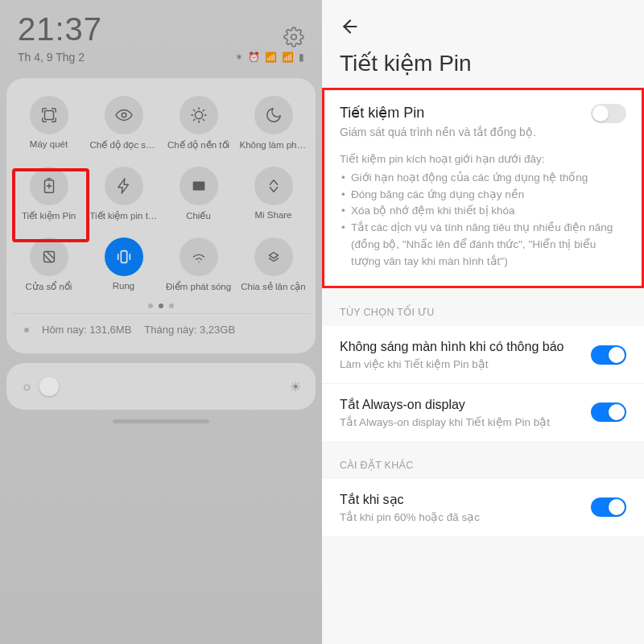  I want to click on data-month-label: Tháng này:, so click(171, 330).